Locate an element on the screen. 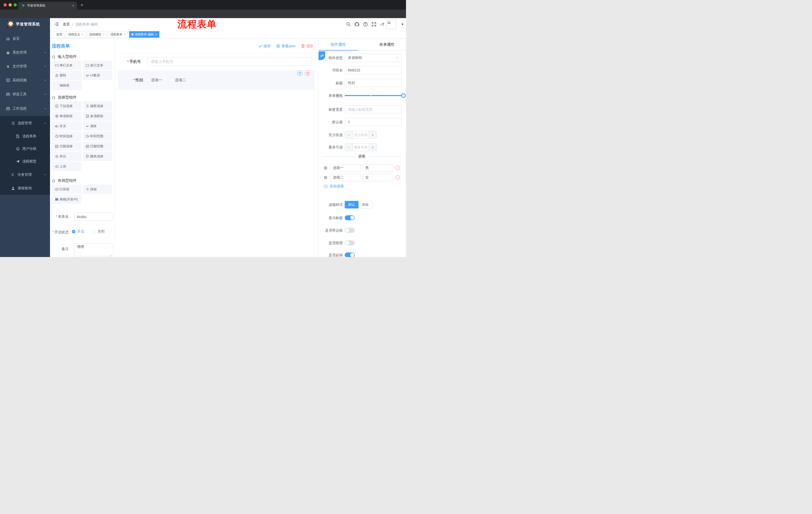 The width and height of the screenshot is (812, 514). option-1-value-input is located at coordinates (378, 168).